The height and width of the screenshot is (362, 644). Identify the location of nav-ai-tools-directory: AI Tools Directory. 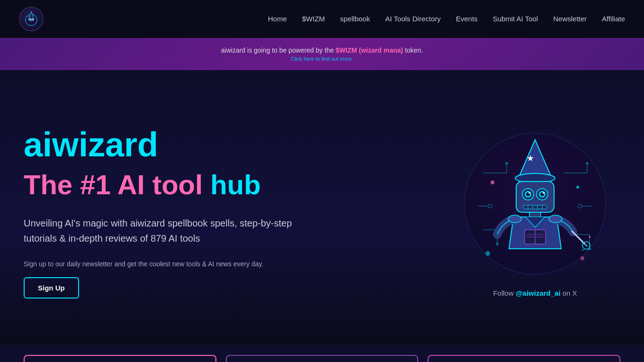
(413, 19).